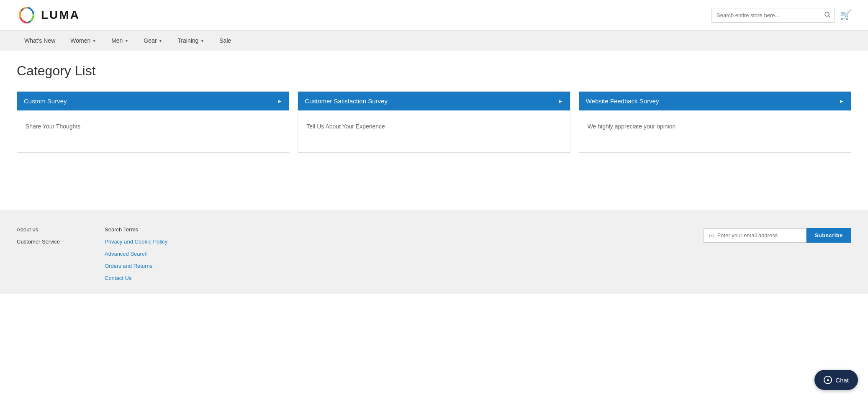  Describe the element at coordinates (191, 41) in the screenshot. I see `nav-item-training: Training ▼` at that location.